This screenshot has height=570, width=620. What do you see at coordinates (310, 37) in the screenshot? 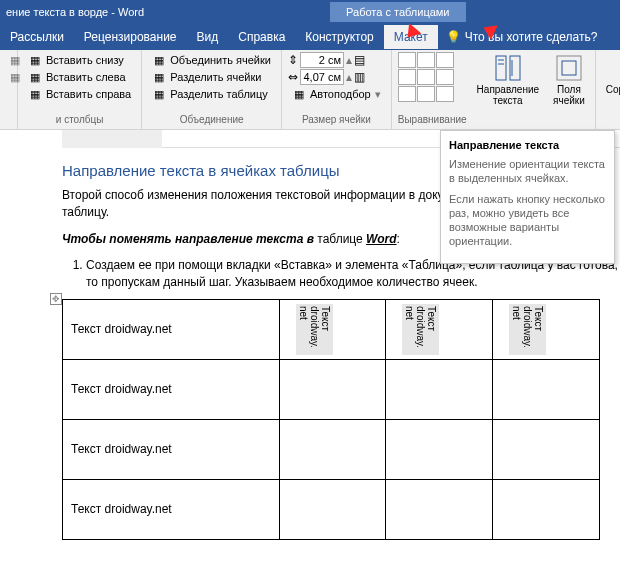
I see `ribbon-tabs: Рассылки Рецензирование Вид Справка Конс…` at bounding box center [310, 37].